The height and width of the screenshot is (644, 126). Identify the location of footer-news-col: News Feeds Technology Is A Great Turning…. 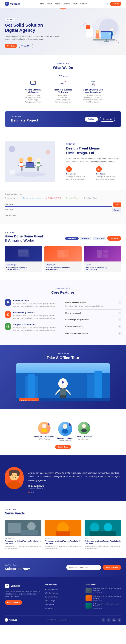
(103, 597).